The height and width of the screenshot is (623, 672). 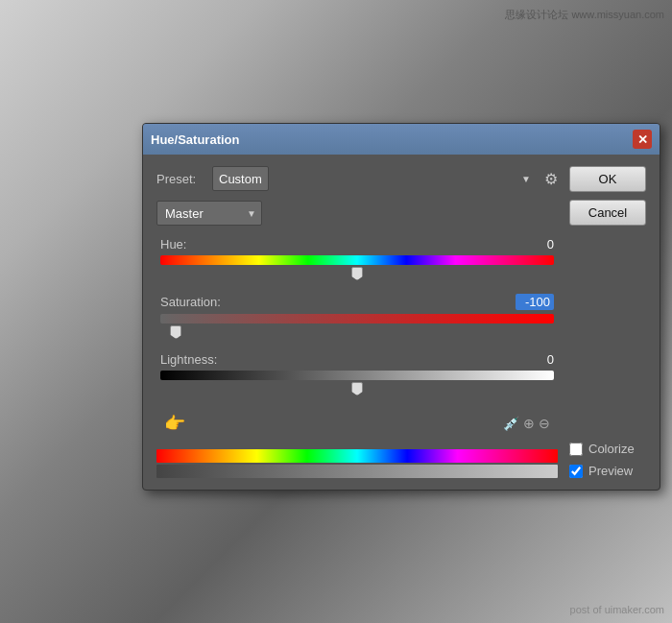 What do you see at coordinates (612, 449) in the screenshot?
I see `colorize-label: Colorize` at bounding box center [612, 449].